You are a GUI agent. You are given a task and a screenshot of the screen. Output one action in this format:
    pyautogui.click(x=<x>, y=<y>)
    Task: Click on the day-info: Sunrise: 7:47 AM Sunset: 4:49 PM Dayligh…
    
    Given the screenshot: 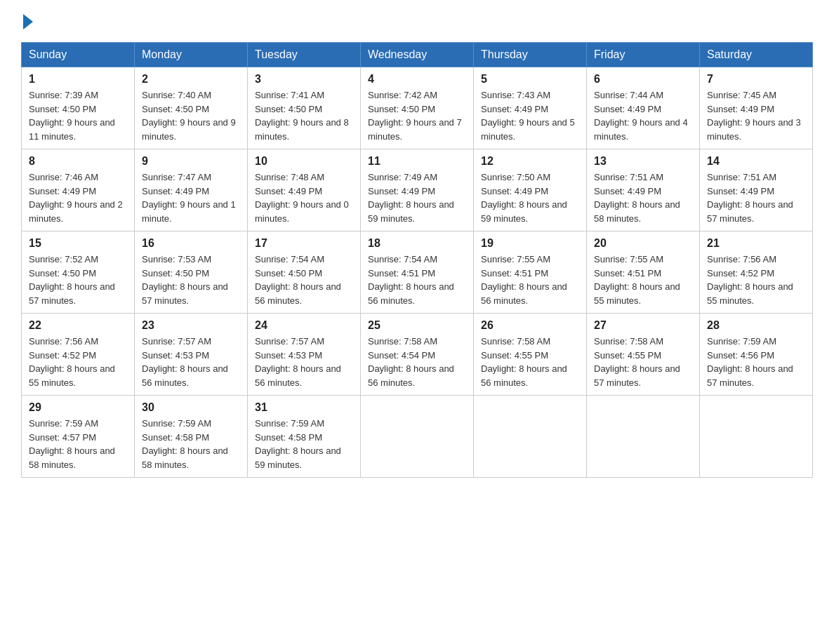 What is the action you would take?
    pyautogui.click(x=191, y=198)
    